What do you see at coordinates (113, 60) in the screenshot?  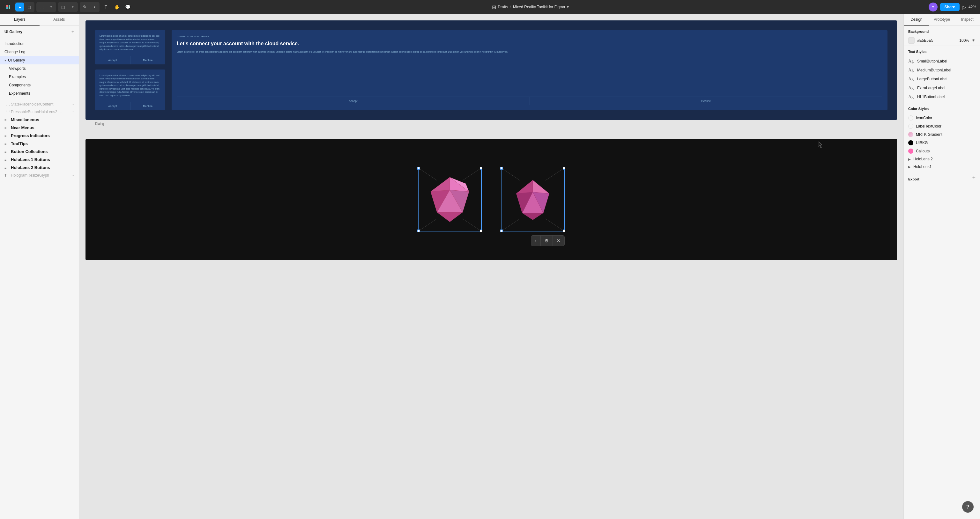 I see `dialog-1-accept-btn: Accept` at bounding box center [113, 60].